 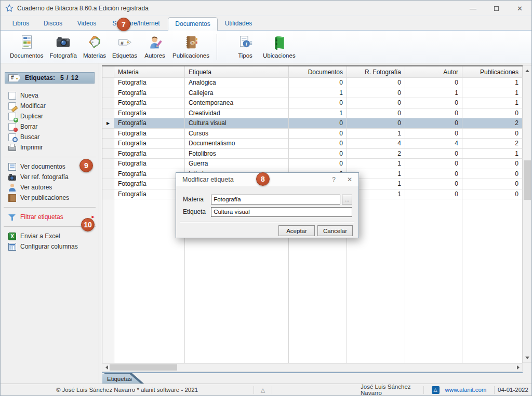 What do you see at coordinates (313, 154) in the screenshot?
I see `table-row: ▶ Fotografía Fotolibros 0 2 0 1` at bounding box center [313, 154].